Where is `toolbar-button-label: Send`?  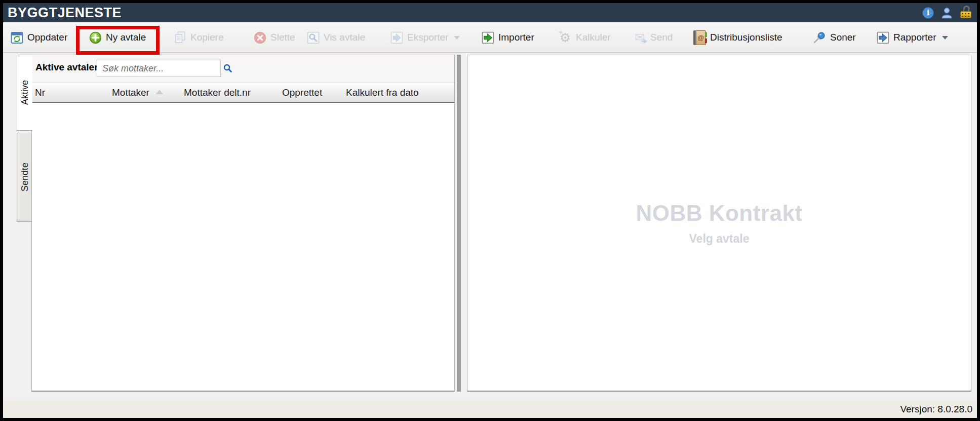
toolbar-button-label: Send is located at coordinates (661, 37).